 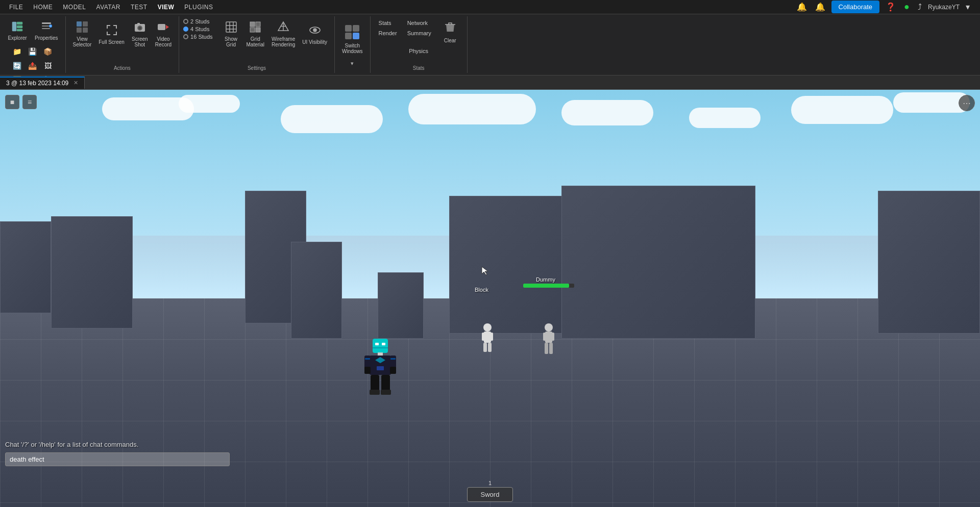 I want to click on collaborate-button: Collaborate, so click(x=855, y=7).